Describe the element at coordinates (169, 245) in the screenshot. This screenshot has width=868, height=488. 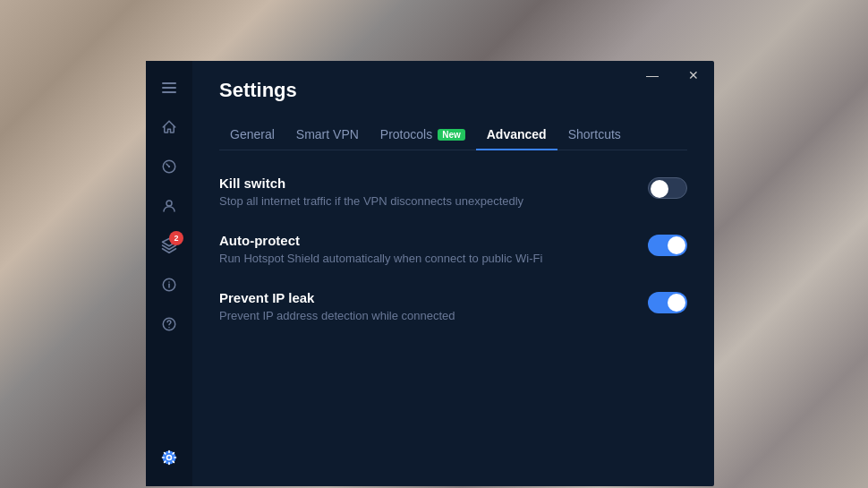
I see `sidebar-item-layers: 2` at that location.